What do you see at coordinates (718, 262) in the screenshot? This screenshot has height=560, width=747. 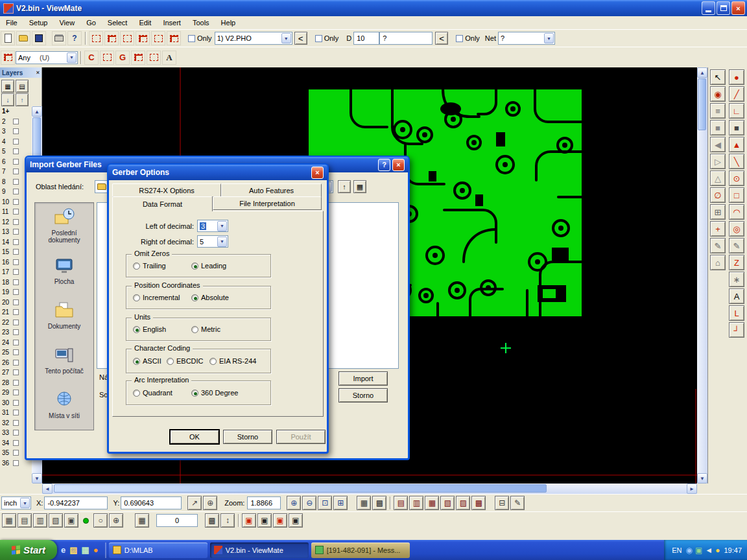 I see `home-view-icon: ⌂` at bounding box center [718, 262].